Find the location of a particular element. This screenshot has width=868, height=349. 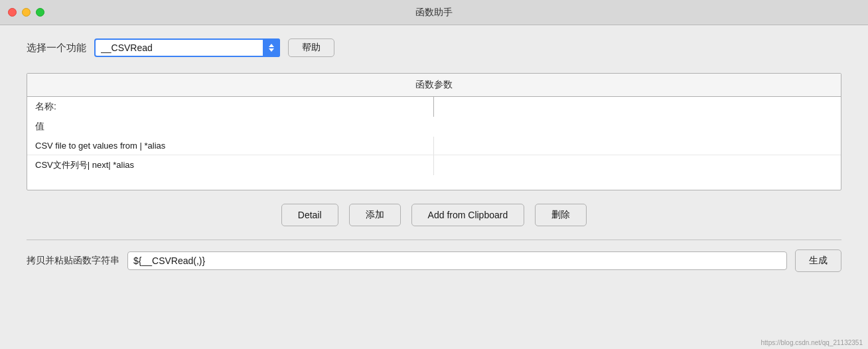

table-row: CSV file to get values from | *alias is located at coordinates (434, 146).